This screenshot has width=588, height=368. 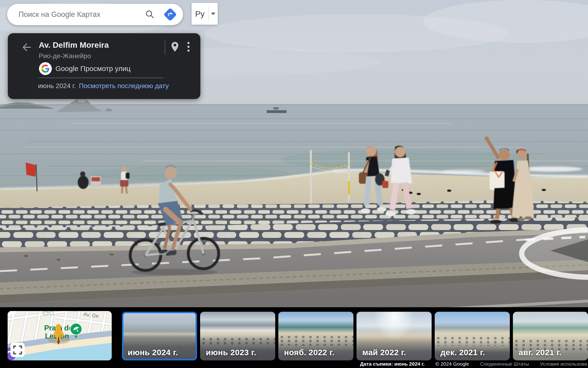 What do you see at coordinates (57, 86) in the screenshot?
I see `capture-date: июнь 2024 г.` at bounding box center [57, 86].